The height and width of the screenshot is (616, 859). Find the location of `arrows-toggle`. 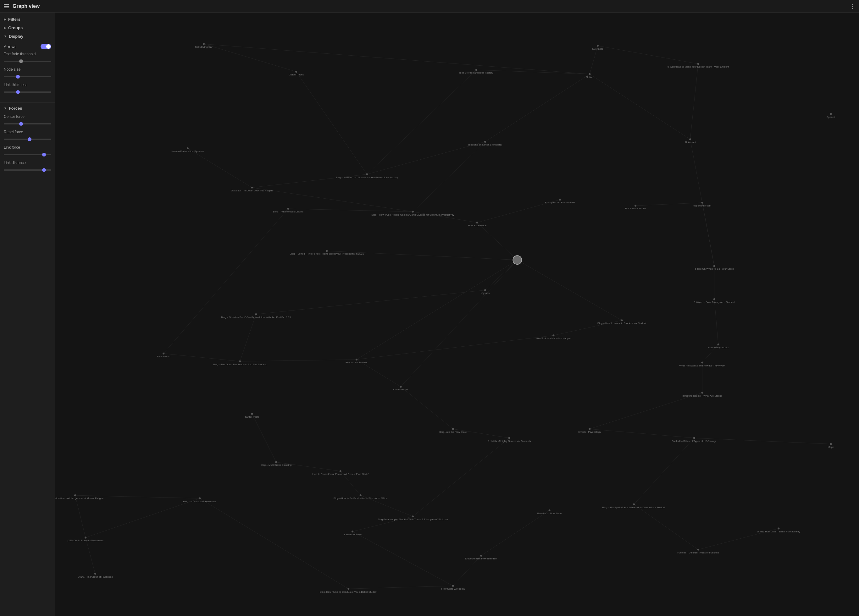

arrows-toggle is located at coordinates (46, 46).